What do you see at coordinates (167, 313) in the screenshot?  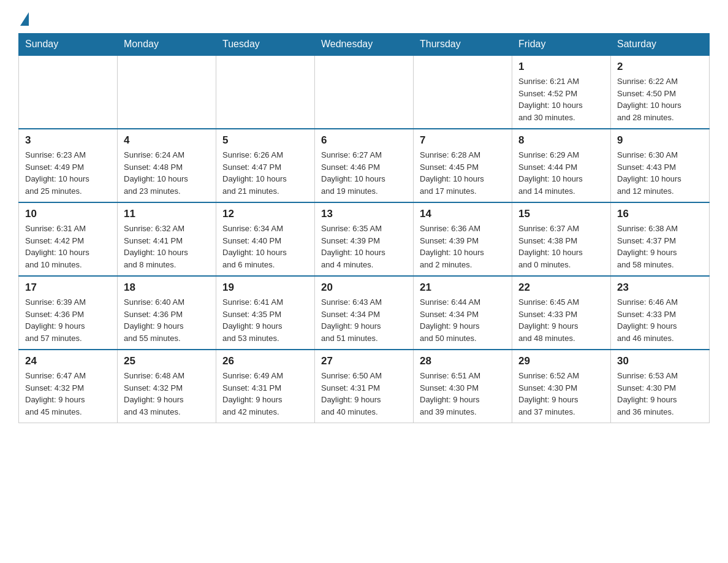 I see `calendar-cell: 18Sunrise: 6:40 AM Sunset: 4:36 PM Dayli…` at bounding box center [167, 313].